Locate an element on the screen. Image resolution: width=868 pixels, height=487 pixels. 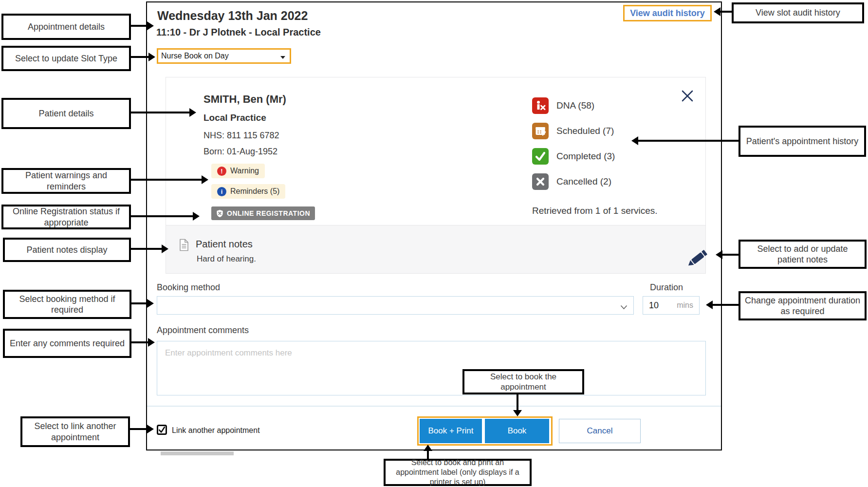
chevron-down-icon is located at coordinates (624, 307).